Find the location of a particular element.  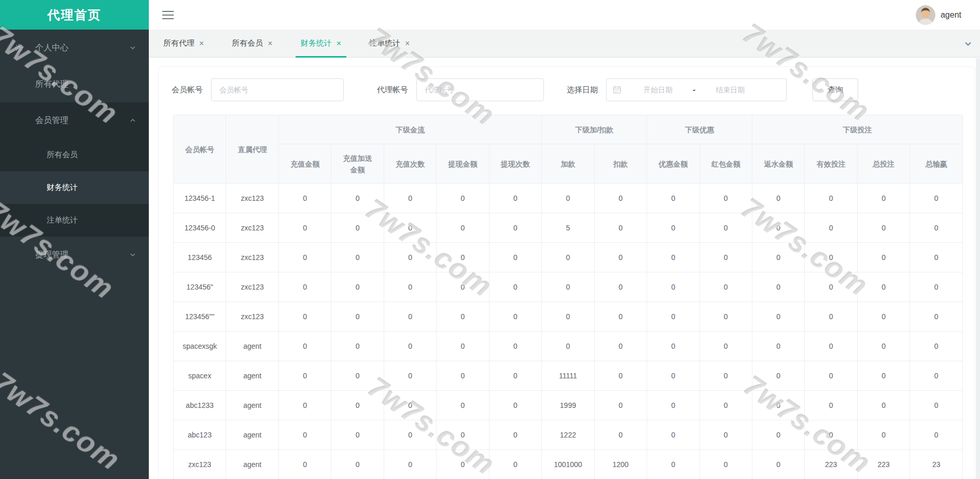

tab-所有代理: 所有代理× is located at coordinates (184, 44).